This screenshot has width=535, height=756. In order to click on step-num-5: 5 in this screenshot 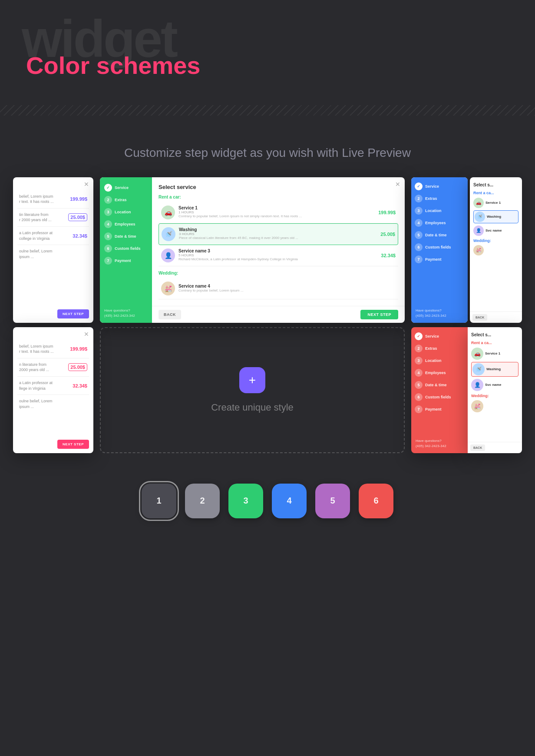, I will do `click(108, 236)`.